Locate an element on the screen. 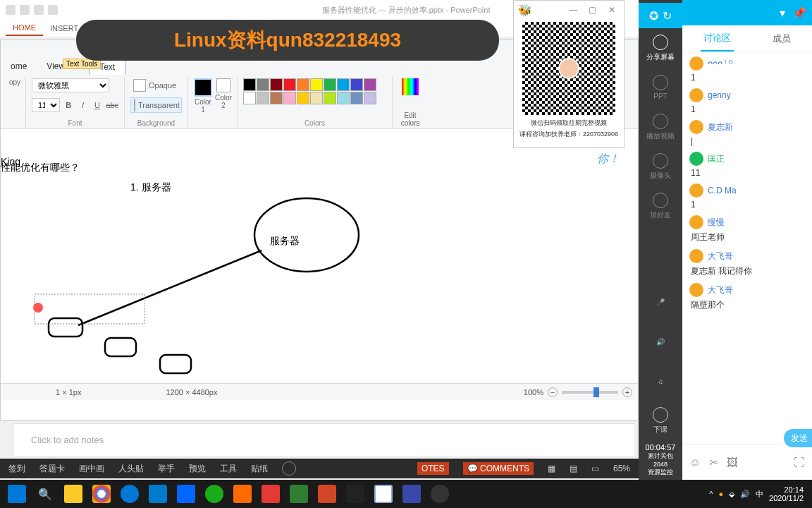  app4-icon is located at coordinates (412, 494).